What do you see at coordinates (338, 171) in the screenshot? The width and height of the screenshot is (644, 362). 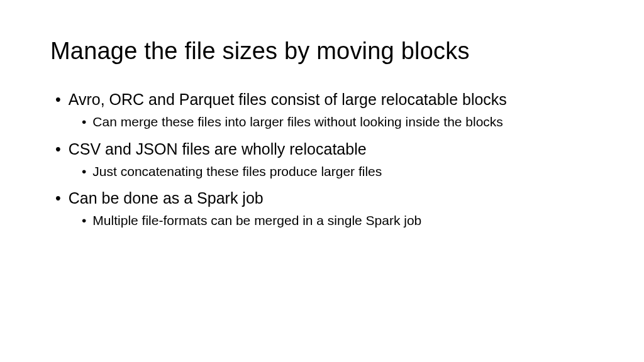 I see `bullet-level2: • Just concatenating these files produce…` at bounding box center [338, 171].